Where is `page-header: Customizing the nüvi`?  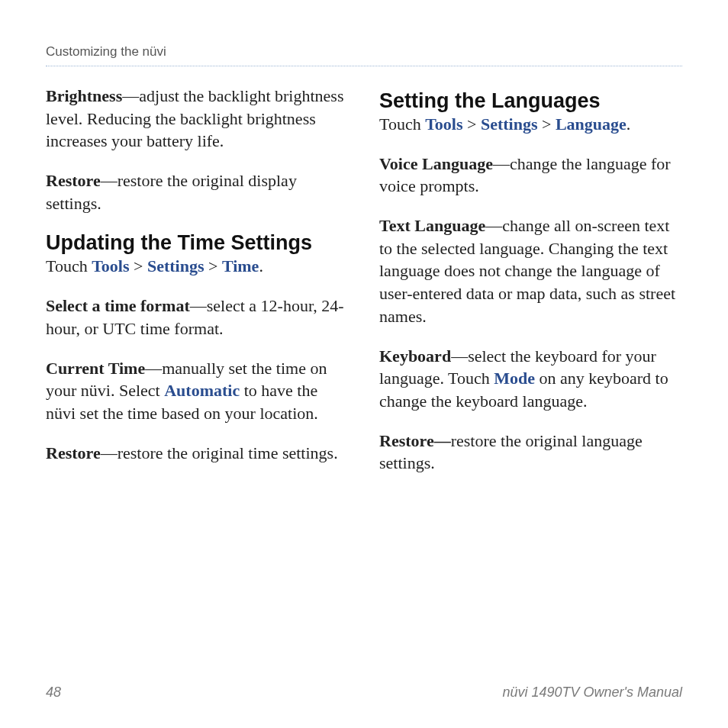
page-header: Customizing the nüvi is located at coordinates (364, 52).